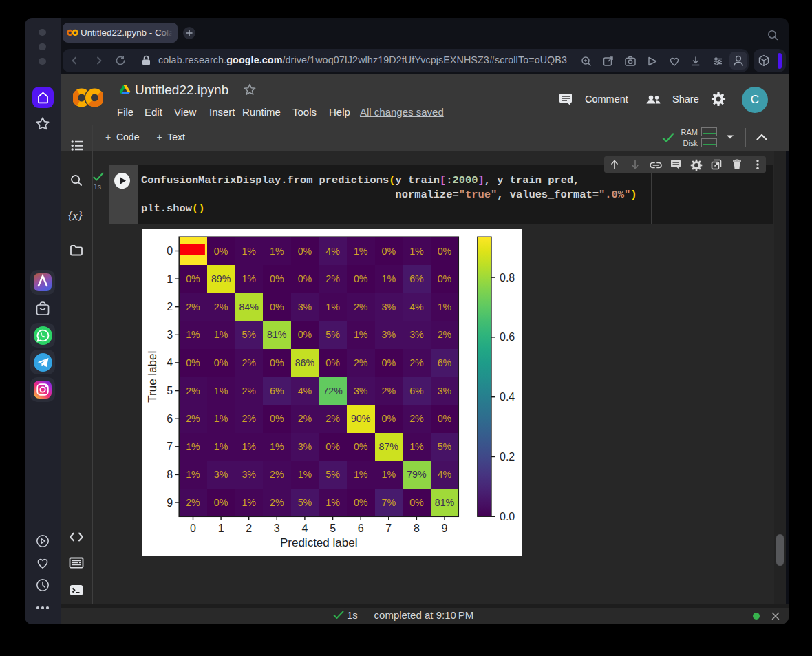 Image resolution: width=812 pixels, height=656 pixels. I want to click on svg-text: 72%, so click(333, 391).